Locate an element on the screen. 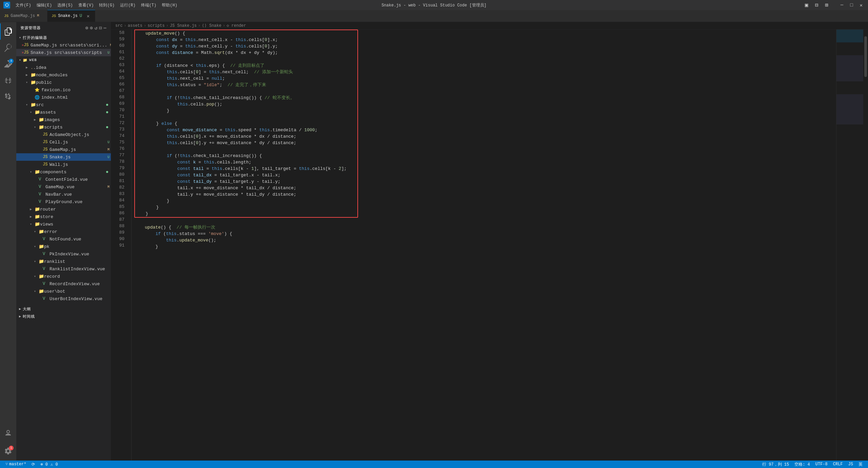 The height and width of the screenshot is (468, 868). views-folder: ▾ 📁 views is located at coordinates (64, 224).